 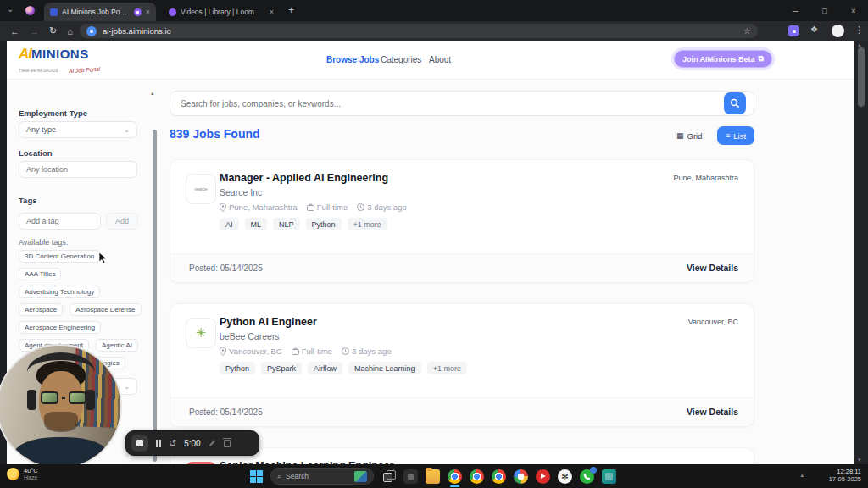 What do you see at coordinates (292, 10) in the screenshot?
I see `new-tab-button: +` at bounding box center [292, 10].